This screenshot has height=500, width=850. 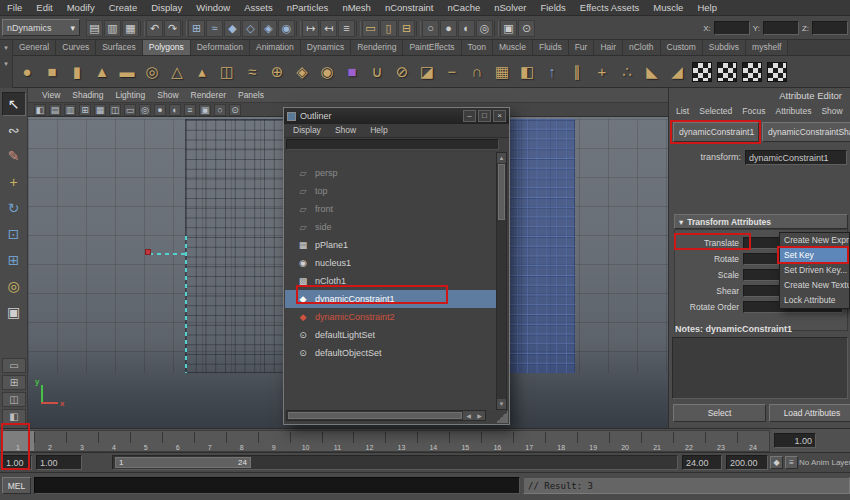 What do you see at coordinates (85, 110) in the screenshot?
I see `grid-toggle-icon: ⊞` at bounding box center [85, 110].